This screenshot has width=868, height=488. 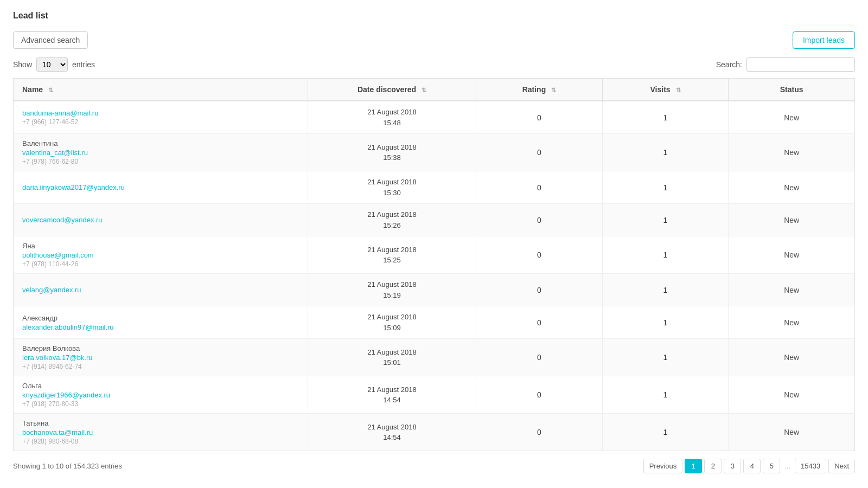 I want to click on lead-phone: +7 (918) 270-80-33, so click(x=161, y=404).